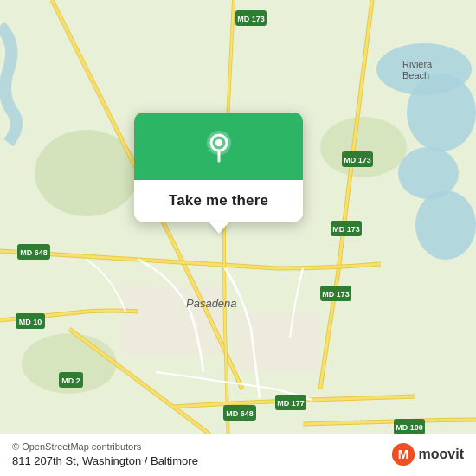 This screenshot has width=476, height=476. Describe the element at coordinates (415, 75) in the screenshot. I see `svg-text: Beach` at that location.